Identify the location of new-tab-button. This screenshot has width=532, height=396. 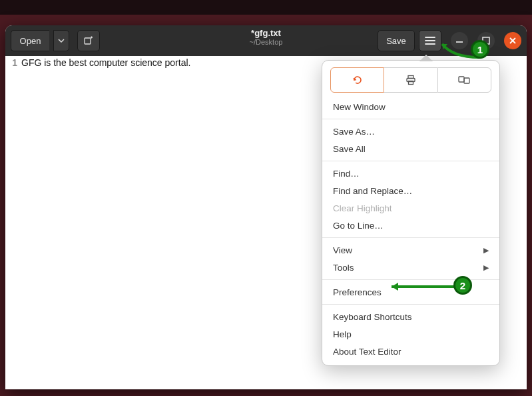
(89, 41).